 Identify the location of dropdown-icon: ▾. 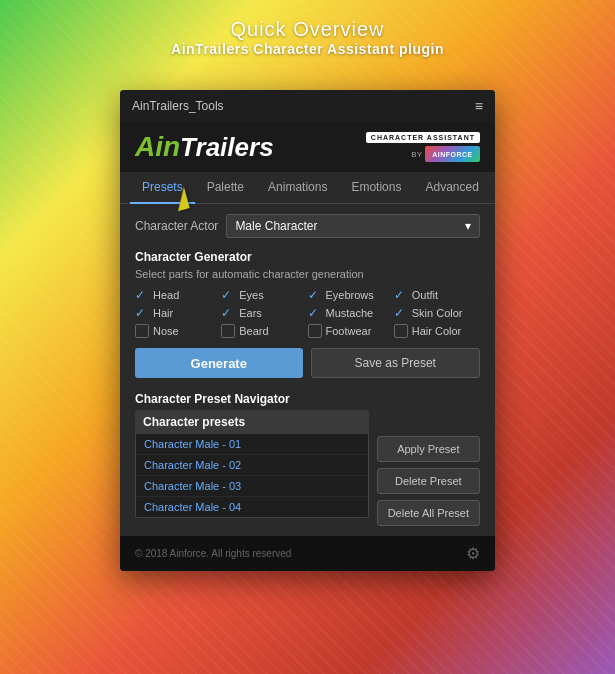
(468, 226).